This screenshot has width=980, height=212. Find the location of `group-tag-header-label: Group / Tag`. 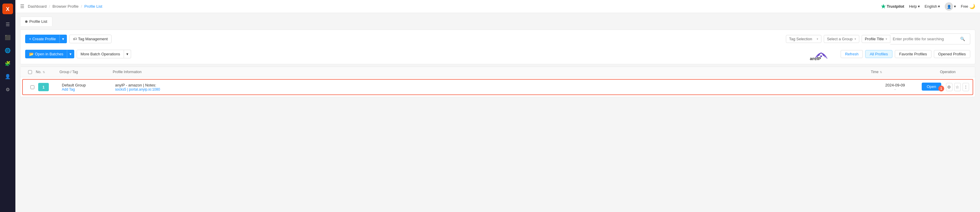

group-tag-header-label: Group / Tag is located at coordinates (68, 72).